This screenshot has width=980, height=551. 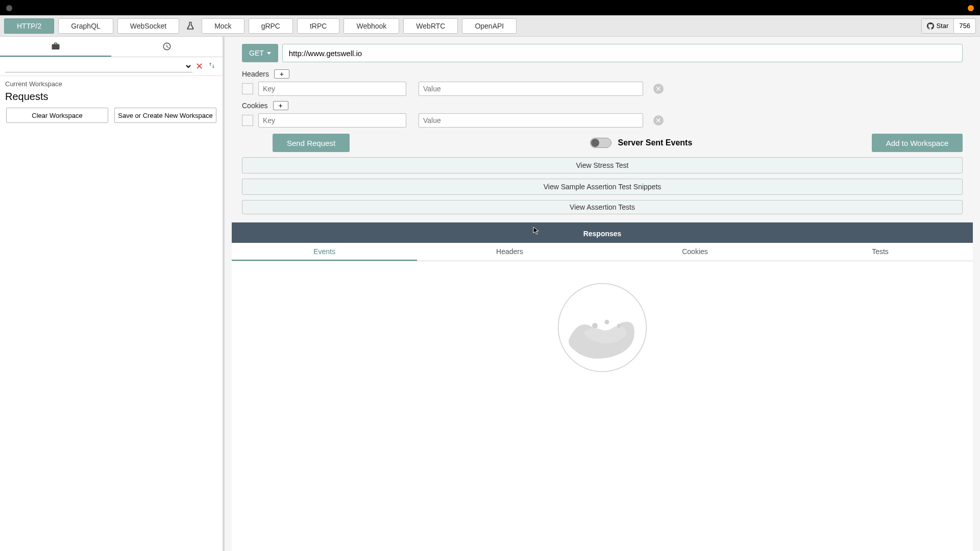 I want to click on view-assertion-tests-button: View Assertion Tests, so click(x=602, y=207).